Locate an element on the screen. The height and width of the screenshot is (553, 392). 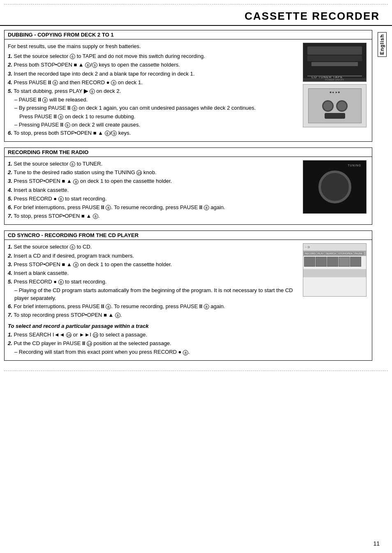
dubbing-header: DUBBING - COPYING FROM DECK 2 TO 1 is located at coordinates (188, 35).